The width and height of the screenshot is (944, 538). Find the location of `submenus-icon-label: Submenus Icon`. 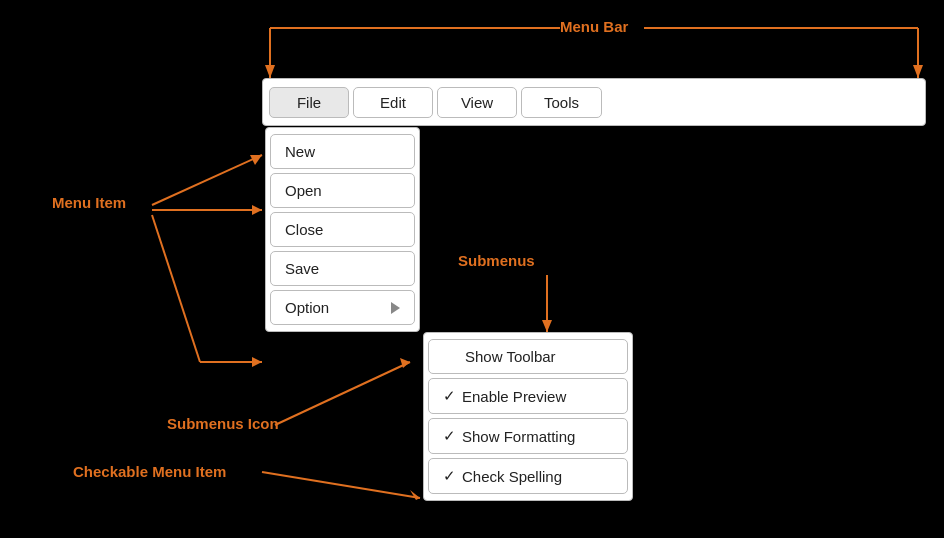

submenus-icon-label: Submenus Icon is located at coordinates (223, 424).